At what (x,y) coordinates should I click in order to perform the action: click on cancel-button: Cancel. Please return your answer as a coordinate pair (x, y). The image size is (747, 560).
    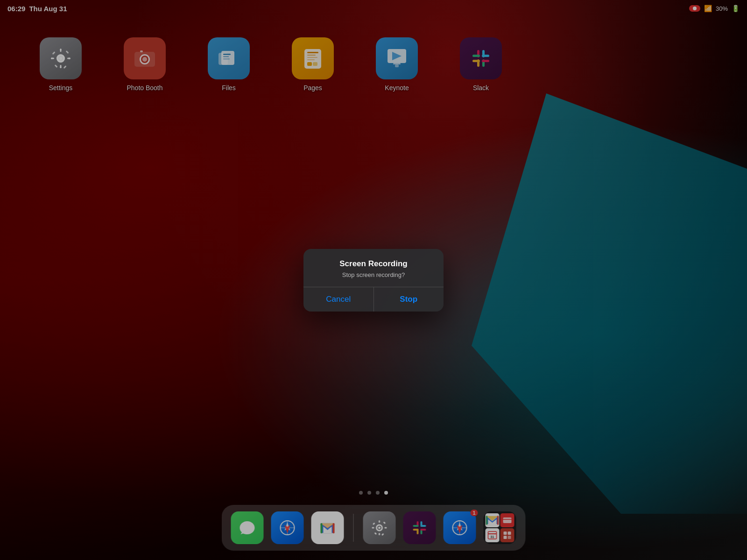
    Looking at the image, I should click on (339, 299).